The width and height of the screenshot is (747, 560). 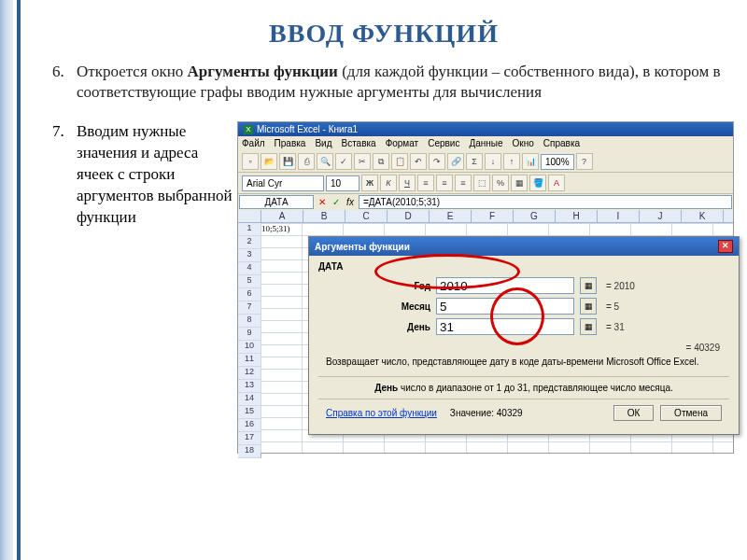 What do you see at coordinates (500, 183) in the screenshot?
I see `currency-icon: %` at bounding box center [500, 183].